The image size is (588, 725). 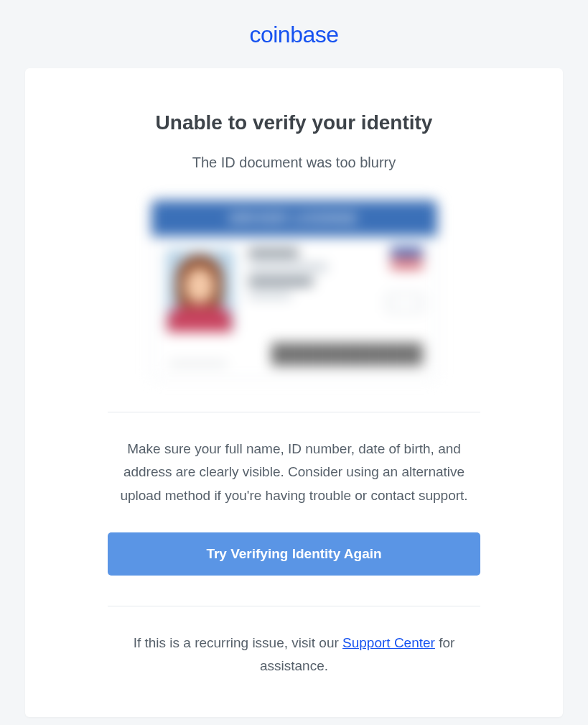 I want to click on try-again-button: Try Verifying Identity Again, so click(x=294, y=554).